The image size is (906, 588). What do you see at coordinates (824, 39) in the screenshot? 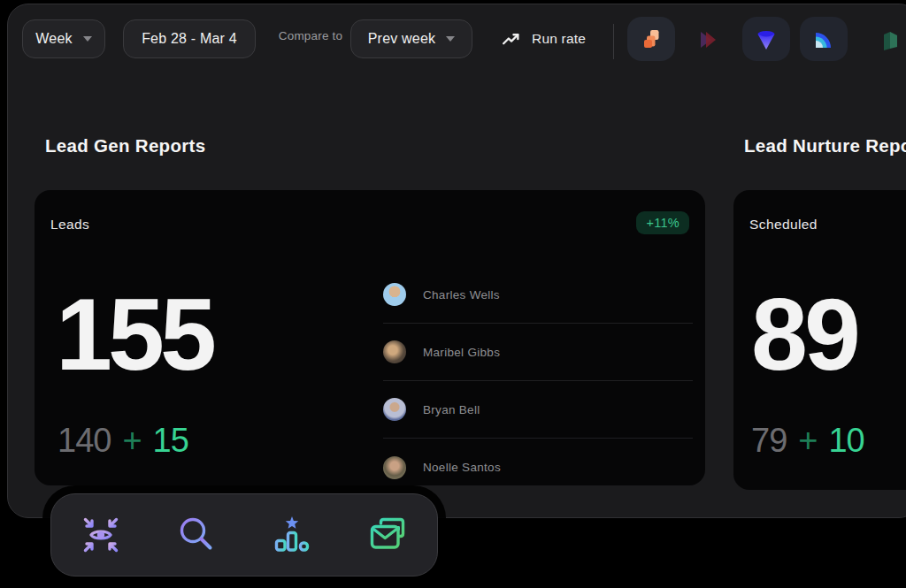
I see `quarter-arc-app-icon` at bounding box center [824, 39].